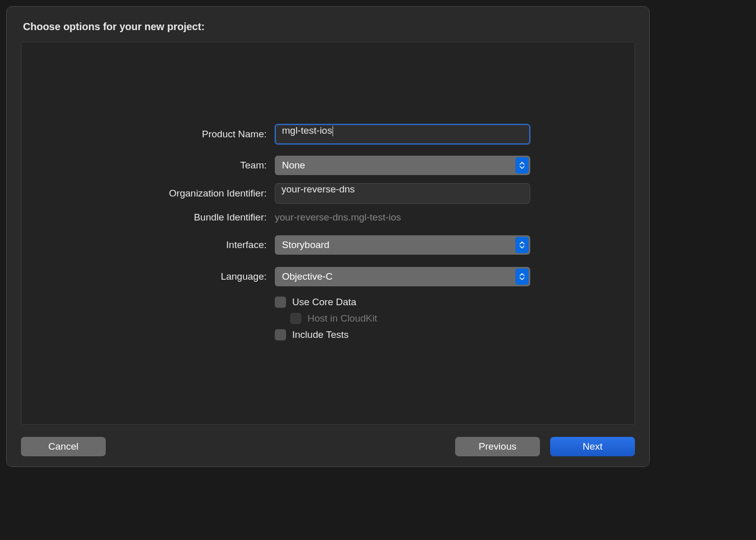  I want to click on checkbox-group: Use Core Data Host in CloudKit Include T…, so click(403, 318).